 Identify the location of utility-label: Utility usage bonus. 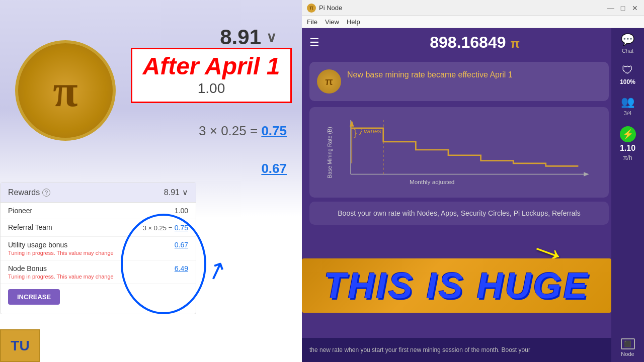
(61, 245).